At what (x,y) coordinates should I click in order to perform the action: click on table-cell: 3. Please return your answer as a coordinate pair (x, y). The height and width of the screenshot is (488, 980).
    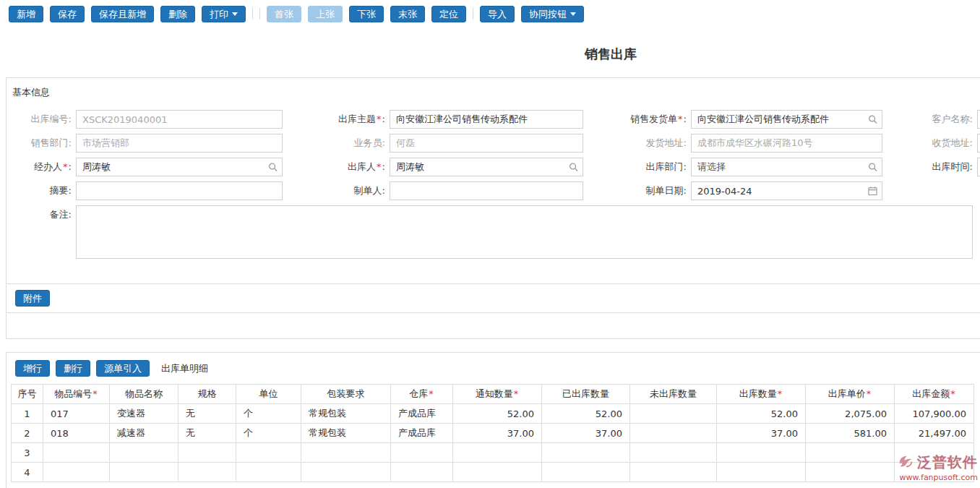
    Looking at the image, I should click on (27, 453).